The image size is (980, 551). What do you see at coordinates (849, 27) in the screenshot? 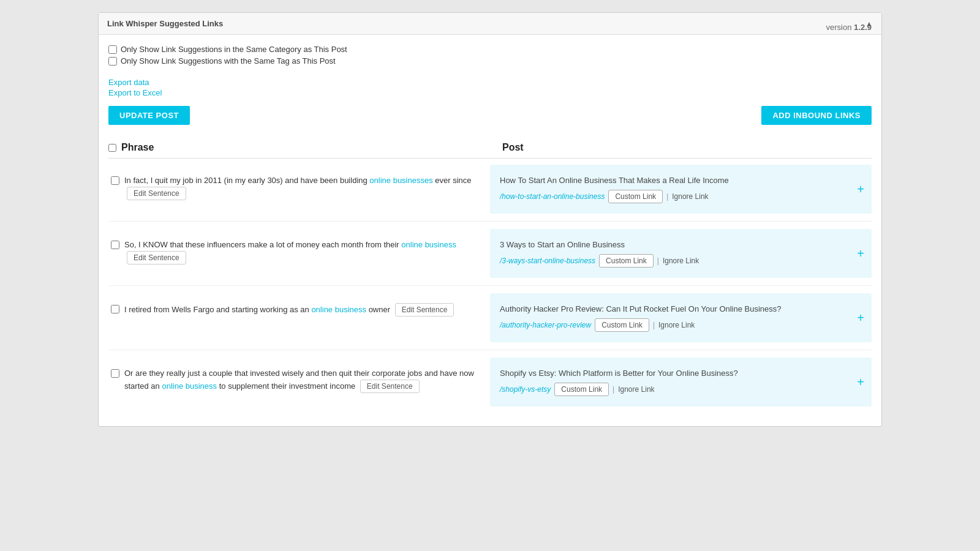
I see `version-row: version 1.2.9` at bounding box center [849, 27].